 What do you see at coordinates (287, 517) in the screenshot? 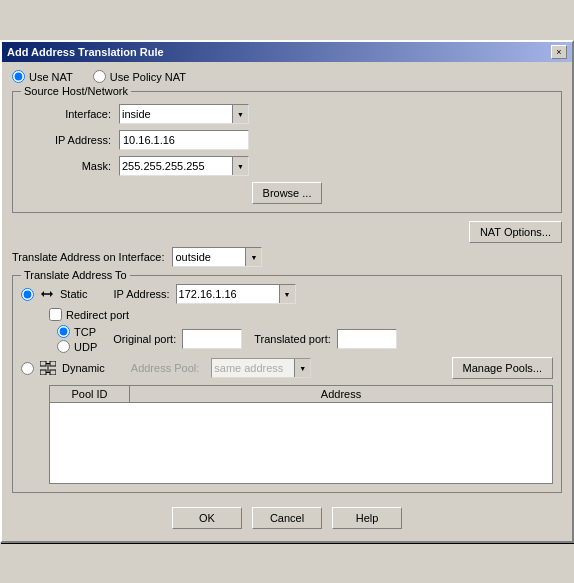
I see `bottom-buttons: OK Cancel Help` at bounding box center [287, 517].